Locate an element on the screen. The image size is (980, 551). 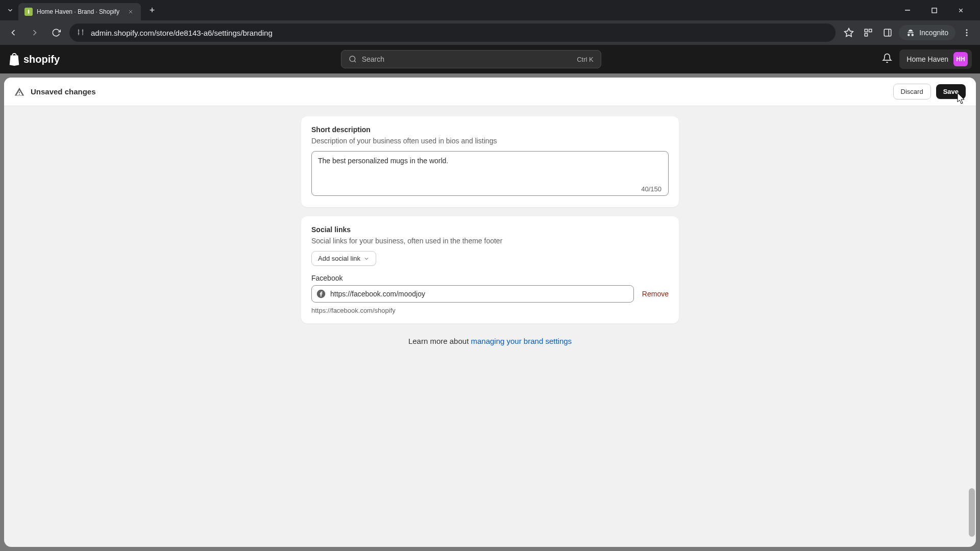
shopify-favicon-icon is located at coordinates (29, 12).